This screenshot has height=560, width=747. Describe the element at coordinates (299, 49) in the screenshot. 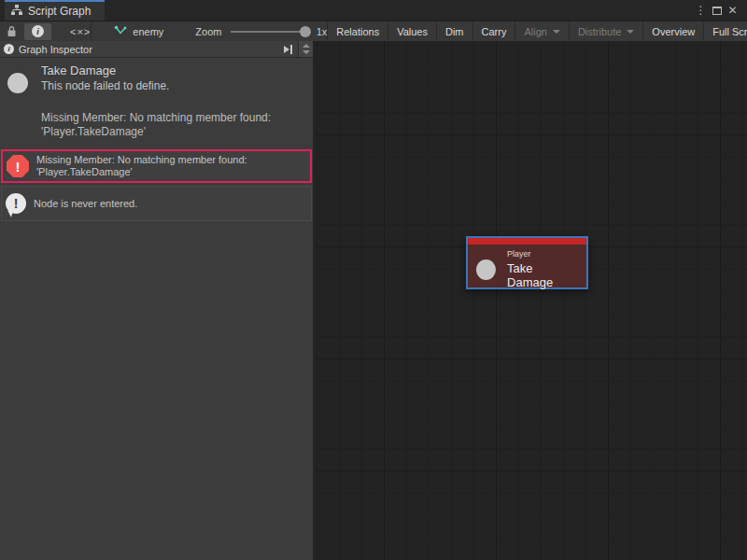

I see `inspector-header-controls` at that location.